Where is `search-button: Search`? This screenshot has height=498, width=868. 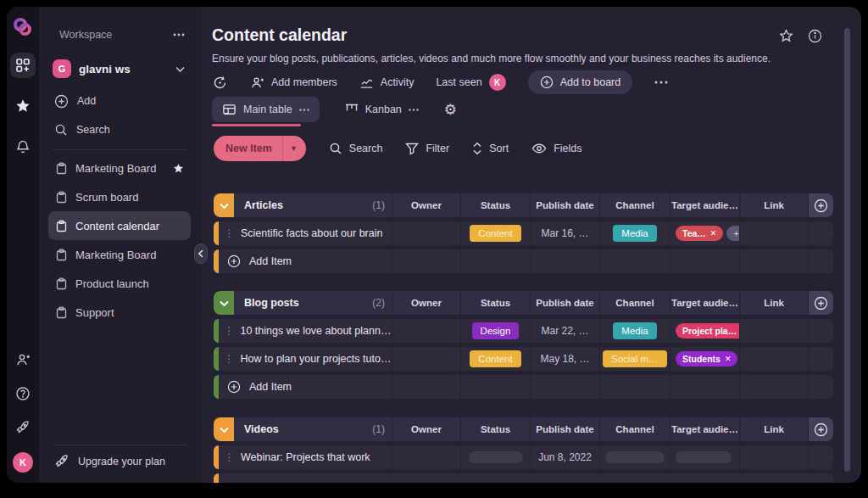 search-button: Search is located at coordinates (356, 148).